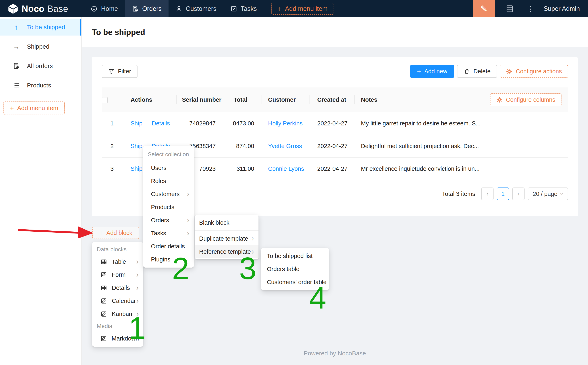 This screenshot has width=588, height=365. I want to click on column-header-customer: Customer, so click(285, 100).